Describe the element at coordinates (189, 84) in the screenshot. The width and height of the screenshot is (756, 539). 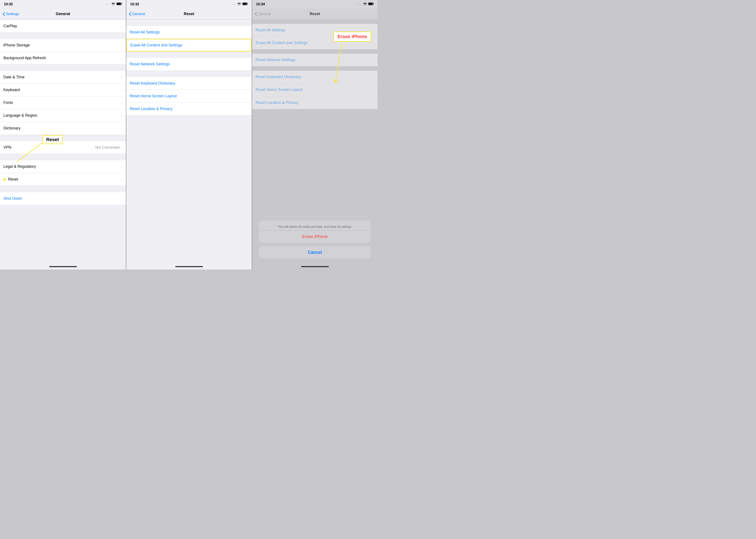
I see `list-row-reset-keyboard: Reset Keyboard Dictionary` at that location.